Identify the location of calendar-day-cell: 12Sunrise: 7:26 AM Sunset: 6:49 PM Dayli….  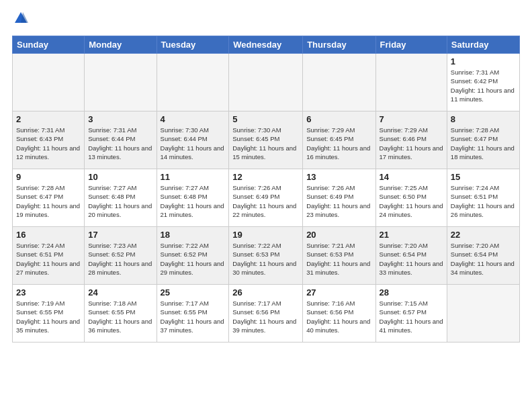
(266, 198).